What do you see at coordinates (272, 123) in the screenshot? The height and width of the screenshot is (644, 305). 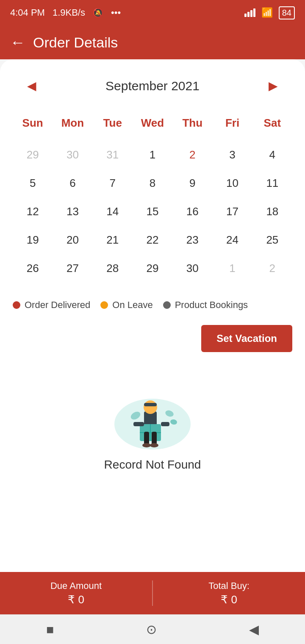 I see `weekday-sat: Sat` at bounding box center [272, 123].